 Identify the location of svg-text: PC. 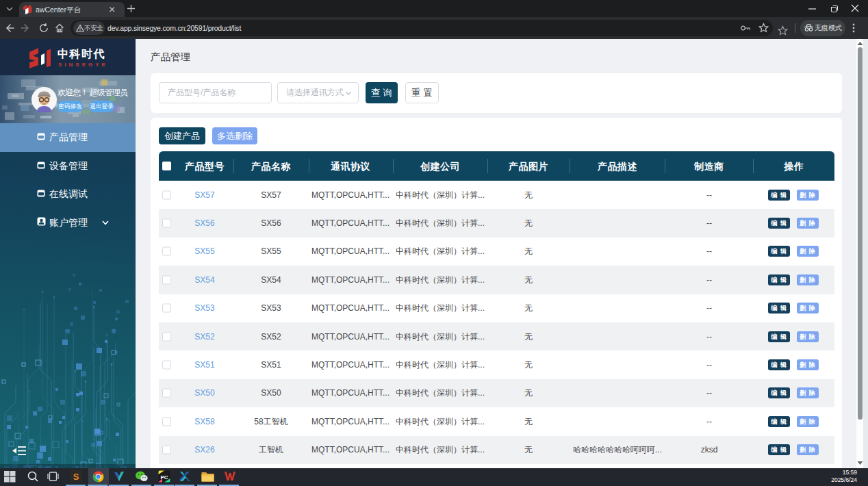
(164, 478).